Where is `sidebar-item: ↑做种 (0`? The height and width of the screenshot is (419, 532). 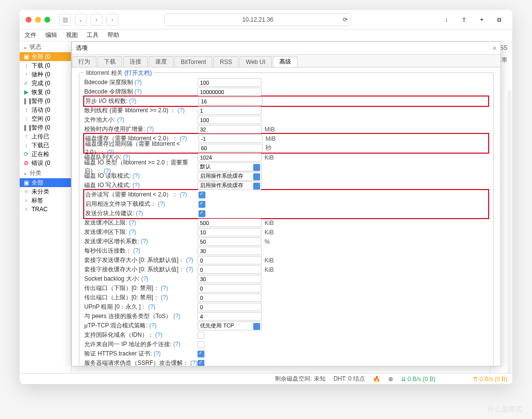
sidebar-item: ↑做种 (0 is located at coordinates (45, 74).